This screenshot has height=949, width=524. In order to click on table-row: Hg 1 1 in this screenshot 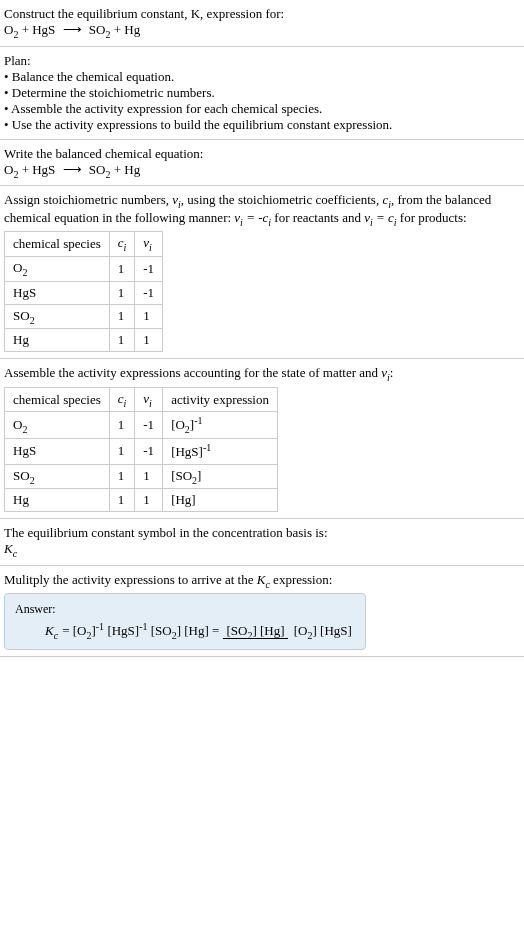, I will do `click(84, 340)`.